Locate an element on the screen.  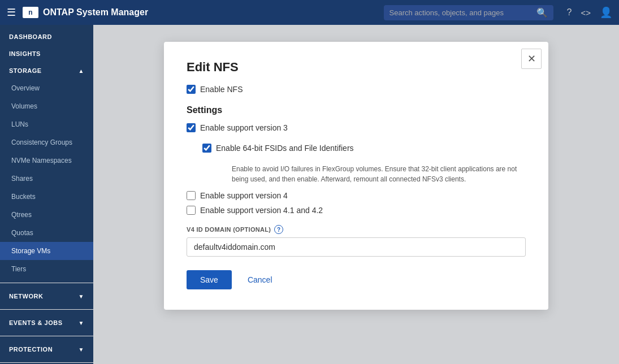
sidebar-item-events-jobs: EVENTS & JOBS ▼ is located at coordinates (46, 323).